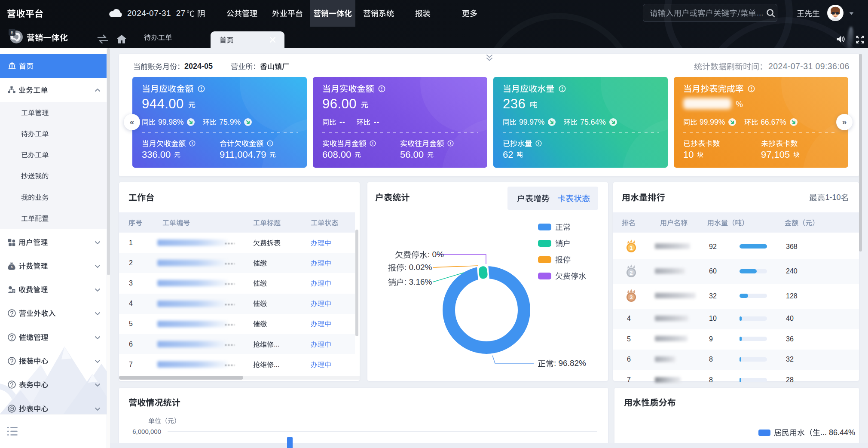  I want to click on svg-text: 1, so click(632, 248).